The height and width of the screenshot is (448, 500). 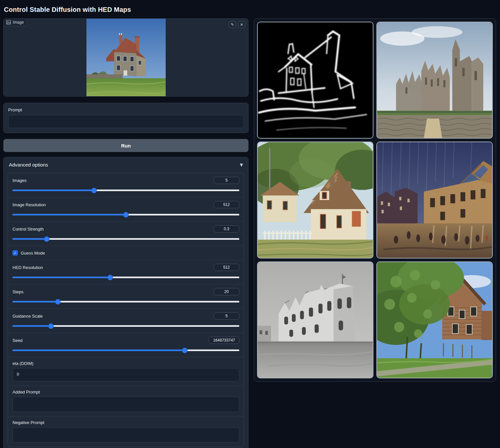 What do you see at coordinates (126, 432) in the screenshot?
I see `negative-prompt-row: Negative Prompt` at bounding box center [126, 432].